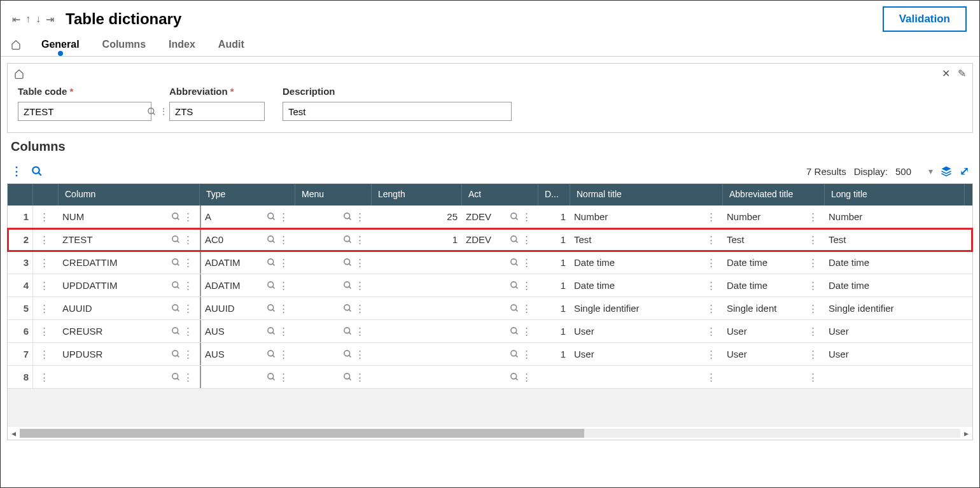 The image size is (980, 488). I want to click on expand-icon: ⤢, so click(965, 171).